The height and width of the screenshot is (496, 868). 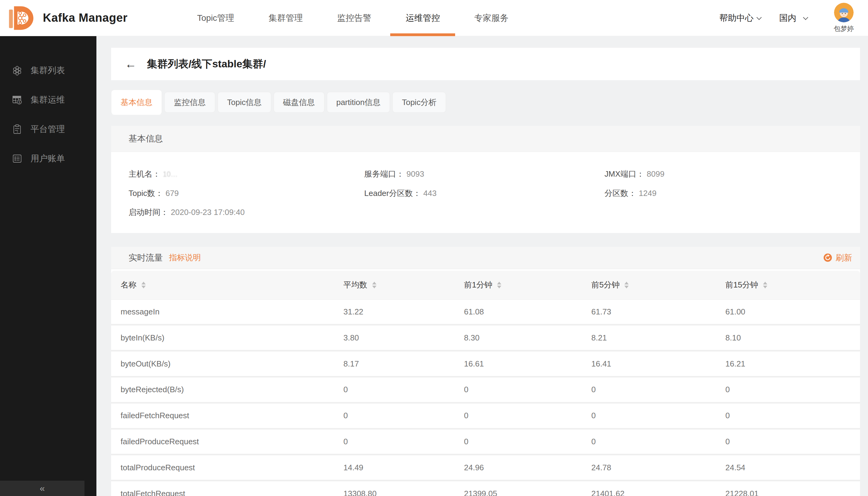 I want to click on table-row-totalFetchRequest: totalFetchRequest 13308.80 21399.05 2140…, so click(x=486, y=489).